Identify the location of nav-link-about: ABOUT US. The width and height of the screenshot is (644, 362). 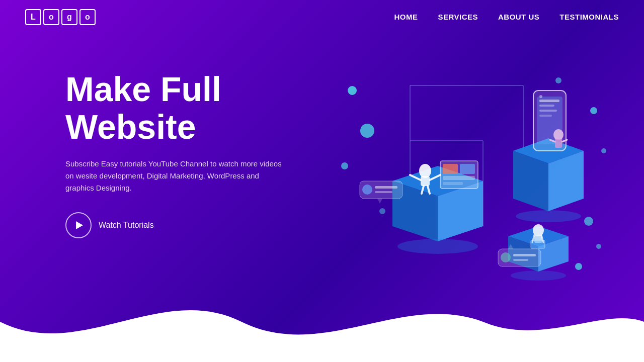
(519, 17).